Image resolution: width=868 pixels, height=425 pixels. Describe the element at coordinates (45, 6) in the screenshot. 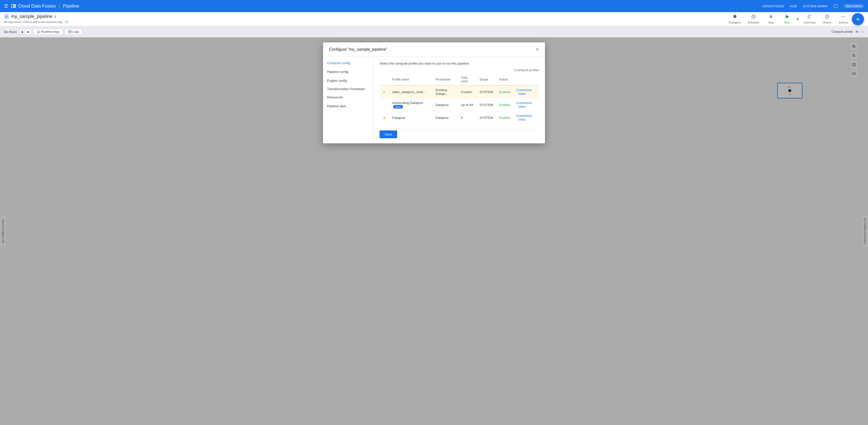

I see `brand-title: Cloud Data Fusion | Pipeline` at that location.